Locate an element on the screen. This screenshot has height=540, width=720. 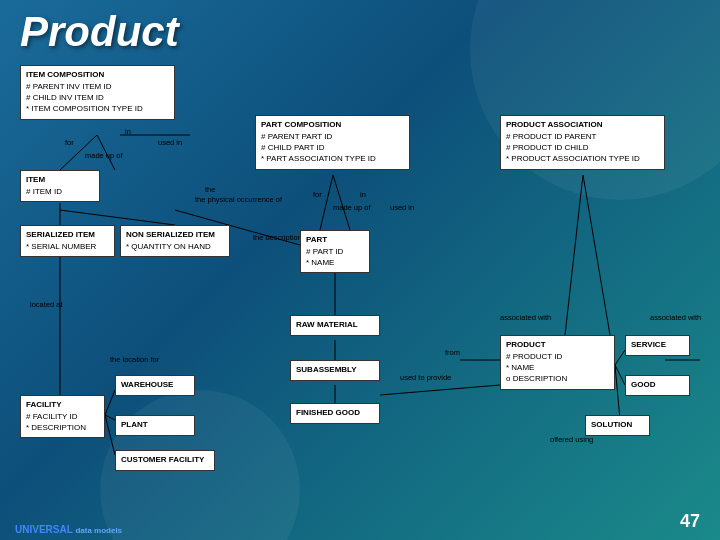
product-association-field-3: * PRODUCT ASSOCIATION TYPE ID is located at coordinates (582, 158).